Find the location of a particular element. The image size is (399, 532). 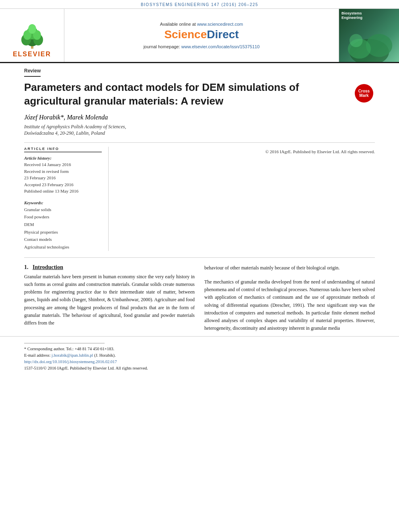

abstract-column: © 2016 IAgrE. Published by Elsevier Ltd.… is located at coordinates (246, 199).